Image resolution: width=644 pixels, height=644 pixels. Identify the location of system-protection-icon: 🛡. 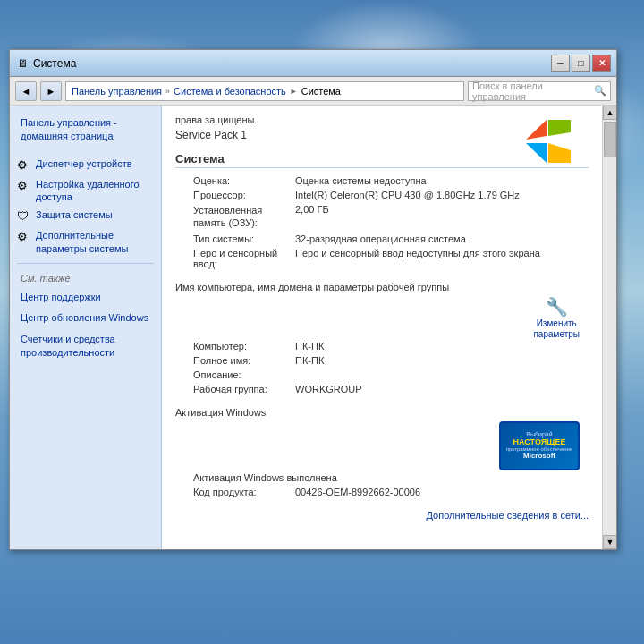
(24, 216).